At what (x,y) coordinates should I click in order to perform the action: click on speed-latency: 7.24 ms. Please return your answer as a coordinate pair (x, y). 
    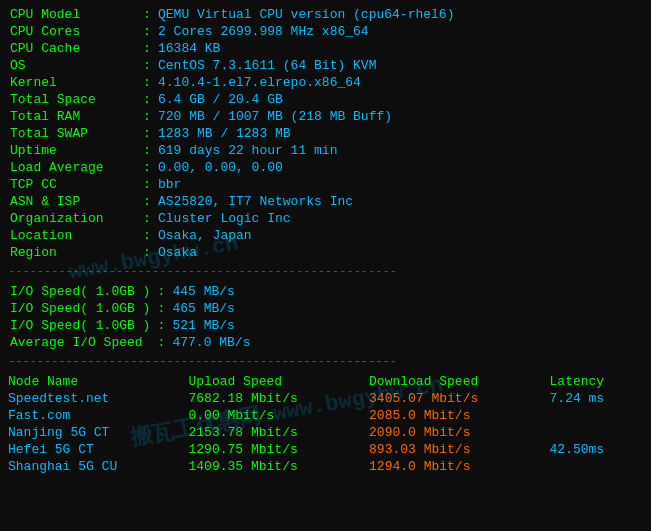
    Looking at the image, I should click on (596, 398).